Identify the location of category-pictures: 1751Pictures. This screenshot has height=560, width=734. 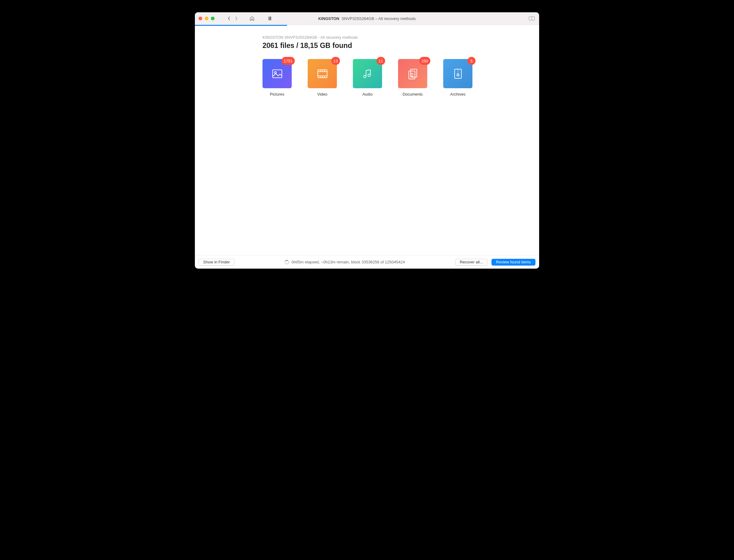
(277, 78).